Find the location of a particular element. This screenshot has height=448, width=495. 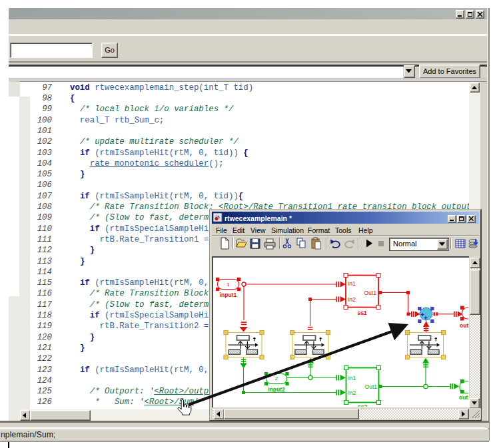

svg-text: 2 is located at coordinates (277, 378).